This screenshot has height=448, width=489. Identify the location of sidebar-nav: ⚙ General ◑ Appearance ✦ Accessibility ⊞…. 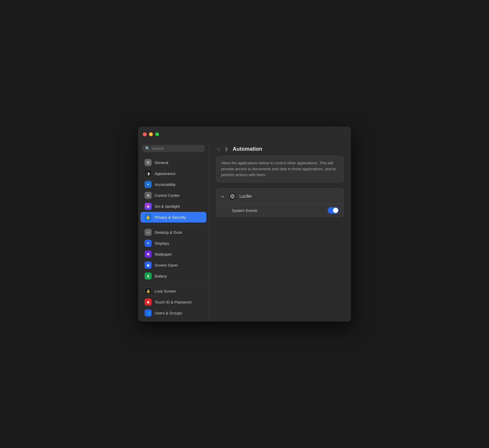
(173, 239).